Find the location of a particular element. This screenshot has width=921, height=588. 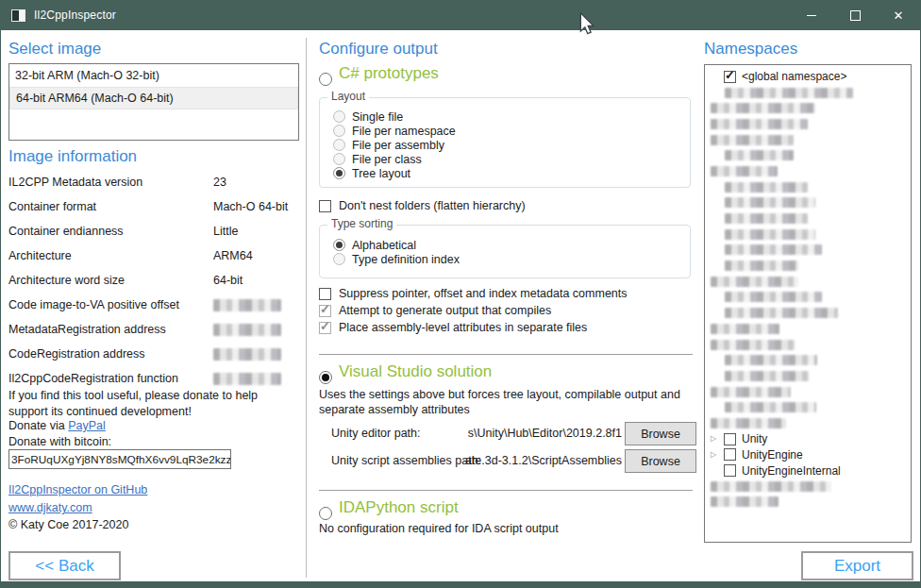

type-sorting-option: Type definition index is located at coordinates (511, 259).